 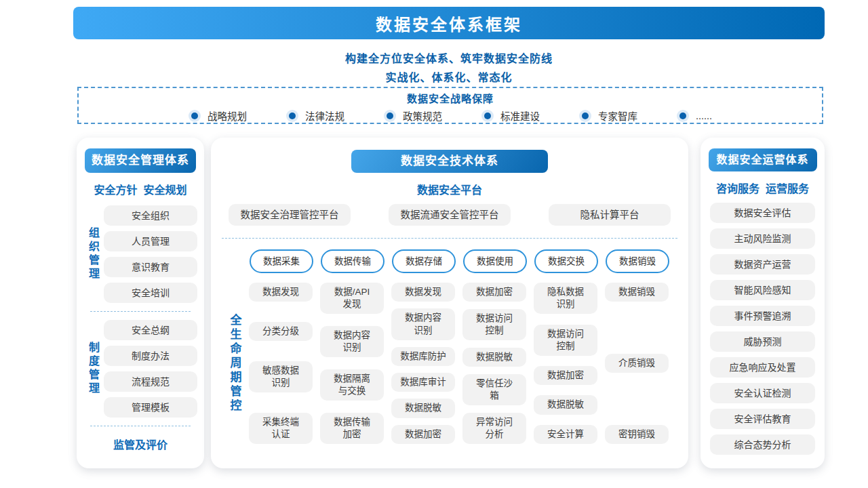 What do you see at coordinates (618, 115) in the screenshot?
I see `strategy-item-label: 专家智库` at bounding box center [618, 115].